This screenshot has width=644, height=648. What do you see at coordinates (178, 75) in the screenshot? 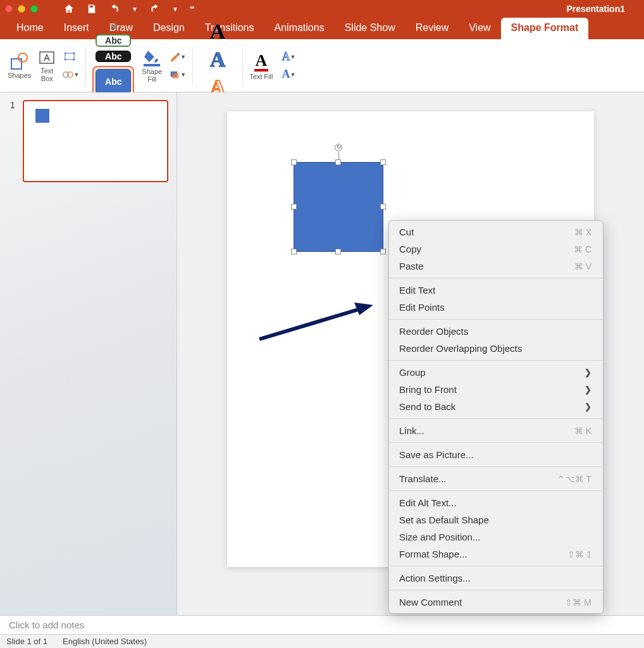
I see `shape-effects-icon: ▼` at bounding box center [178, 75].